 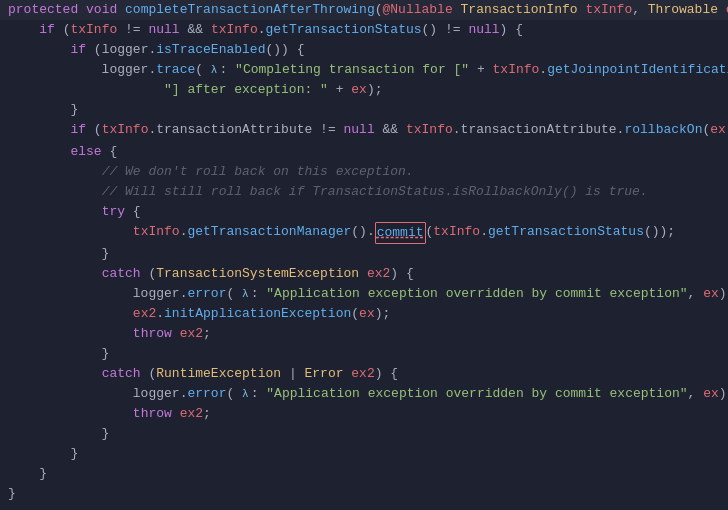 I want to click on plain-token: ());, so click(x=660, y=232).